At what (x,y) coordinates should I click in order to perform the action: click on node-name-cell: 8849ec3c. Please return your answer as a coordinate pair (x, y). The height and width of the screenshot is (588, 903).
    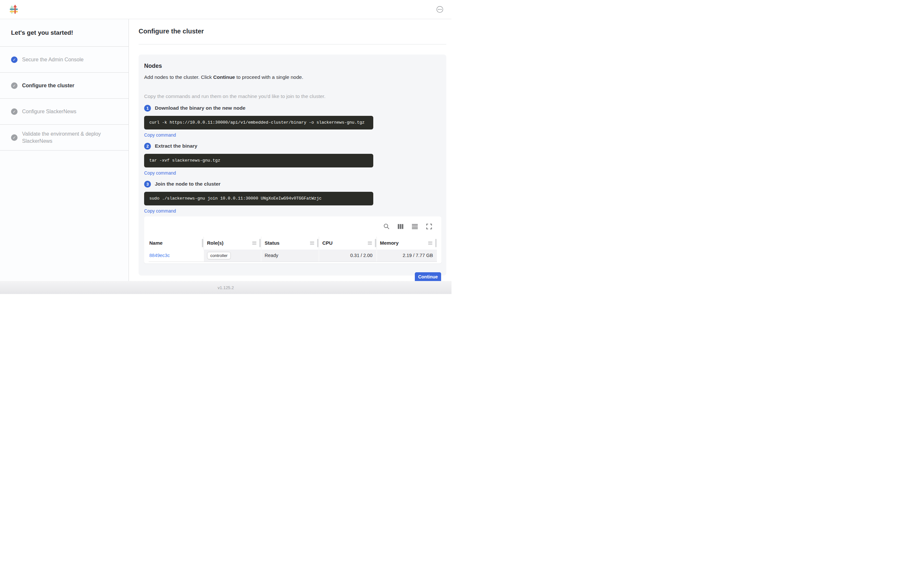
    Looking at the image, I should click on (176, 256).